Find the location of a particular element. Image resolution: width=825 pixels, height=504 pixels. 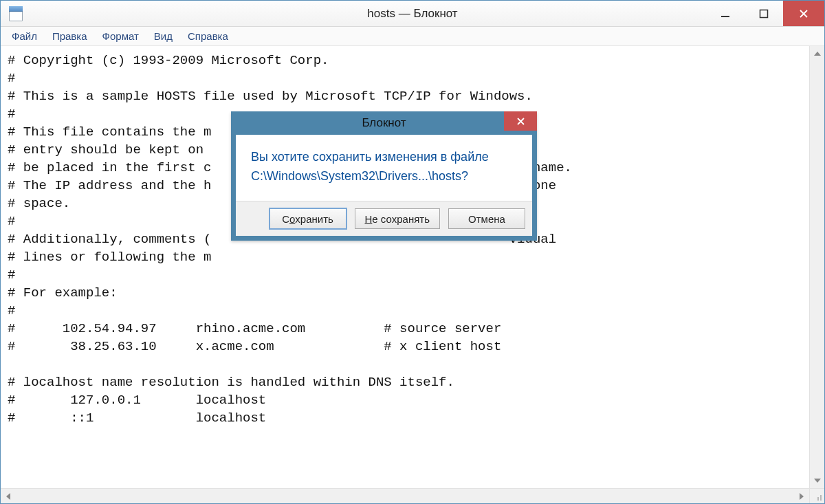

arrow-down-icon is located at coordinates (817, 481).